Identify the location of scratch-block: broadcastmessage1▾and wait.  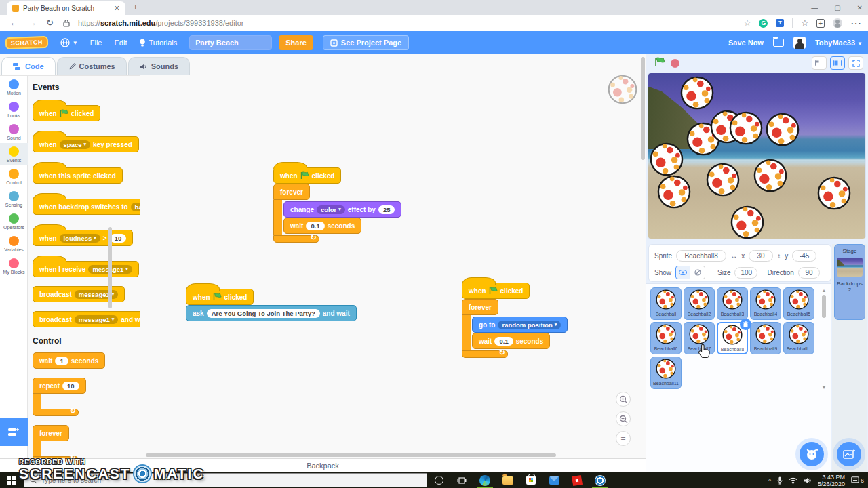
(87, 319).